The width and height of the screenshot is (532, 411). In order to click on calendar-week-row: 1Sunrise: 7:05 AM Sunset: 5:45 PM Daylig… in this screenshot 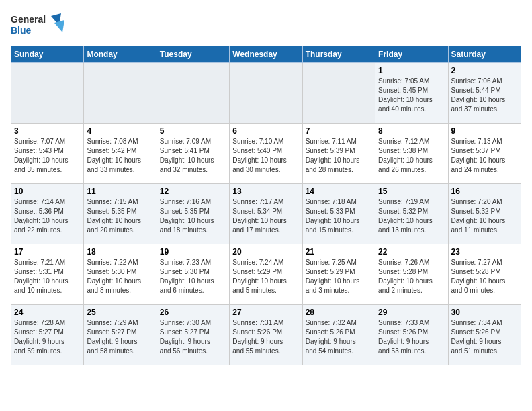, I will do `click(266, 93)`.